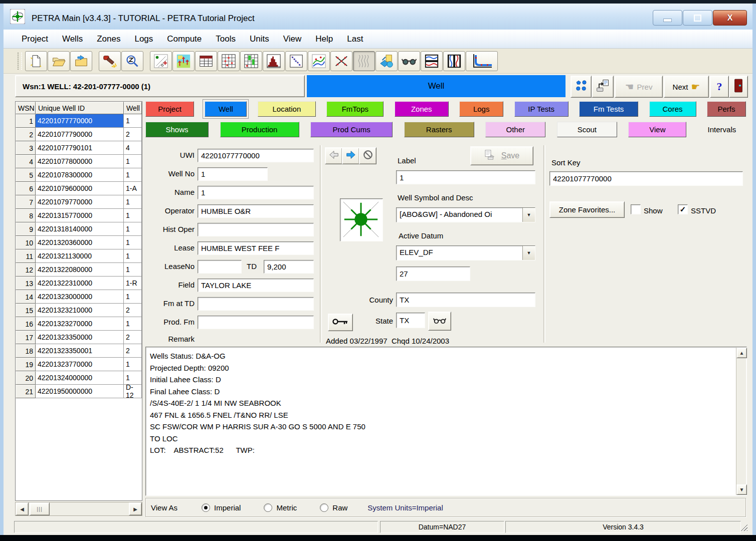  I want to click on tab-prod-cums: Prod Cums, so click(351, 129).